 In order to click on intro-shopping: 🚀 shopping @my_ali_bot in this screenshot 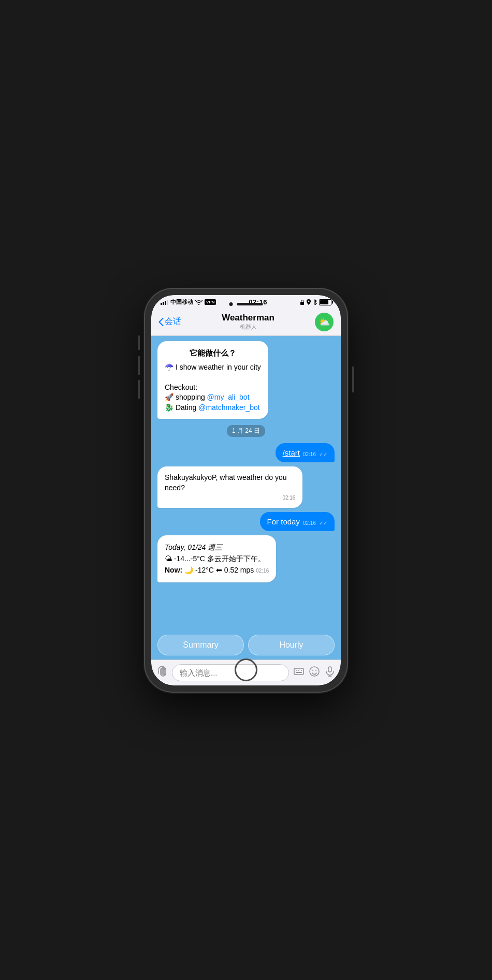, I will do `click(213, 398)`.